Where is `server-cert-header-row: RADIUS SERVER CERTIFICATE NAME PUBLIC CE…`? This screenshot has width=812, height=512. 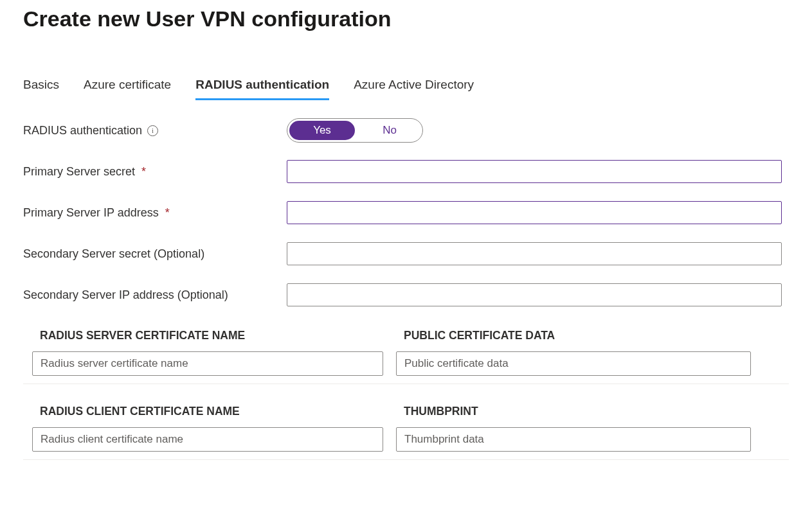
server-cert-header-row: RADIUS SERVER CERTIFICATE NAME PUBLIC CE… is located at coordinates (406, 338).